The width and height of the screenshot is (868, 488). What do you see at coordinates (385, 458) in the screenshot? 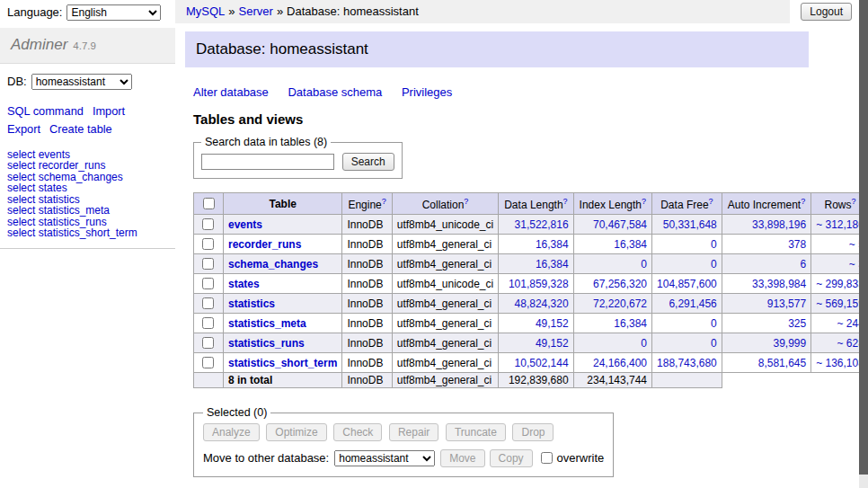
I see `move-db-select: homeassistant` at bounding box center [385, 458].